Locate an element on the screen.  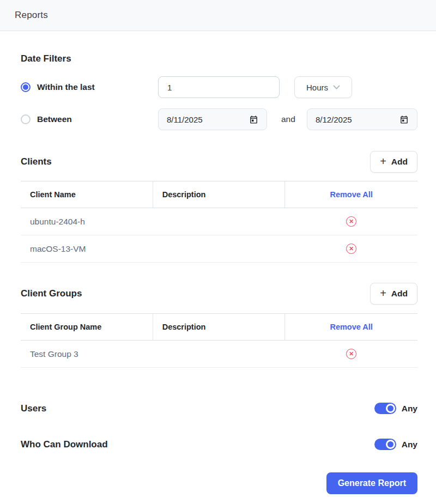
start-date-input: 8/11/2025 is located at coordinates (213, 119).